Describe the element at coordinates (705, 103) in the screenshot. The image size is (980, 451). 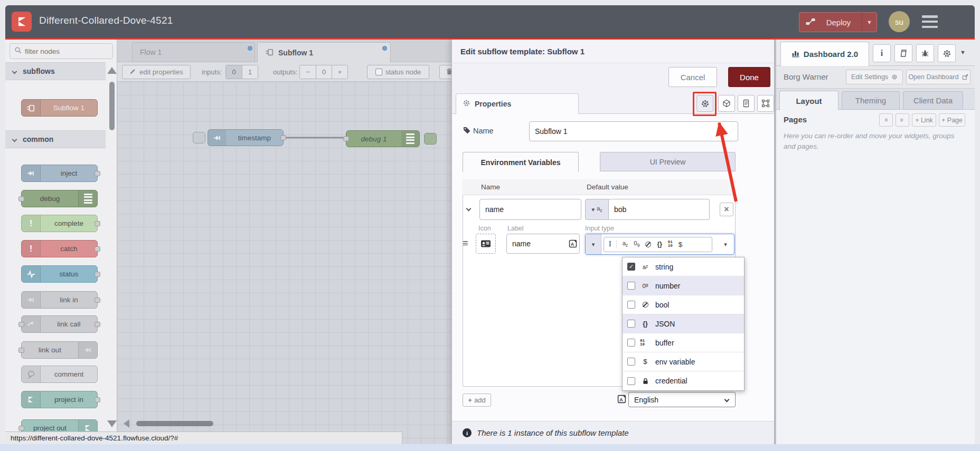
I see `subflow-properties-gear-button` at that location.